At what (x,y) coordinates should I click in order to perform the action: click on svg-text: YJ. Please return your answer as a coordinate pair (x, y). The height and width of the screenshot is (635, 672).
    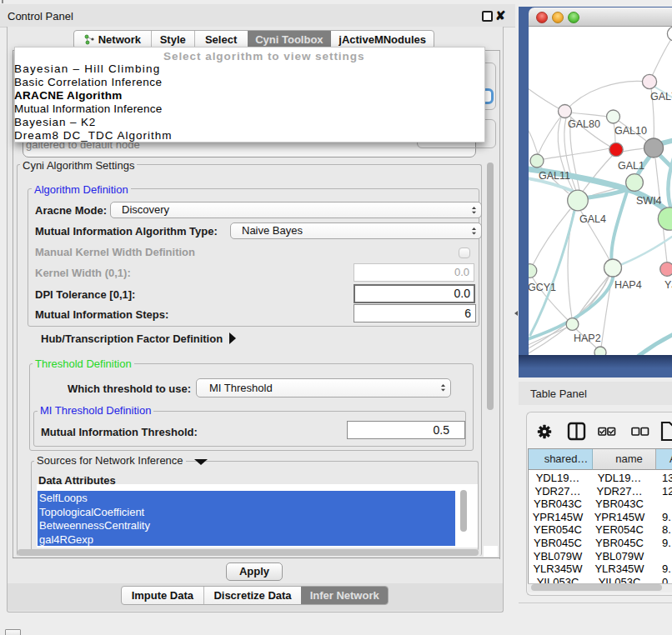
    Looking at the image, I should click on (669, 285).